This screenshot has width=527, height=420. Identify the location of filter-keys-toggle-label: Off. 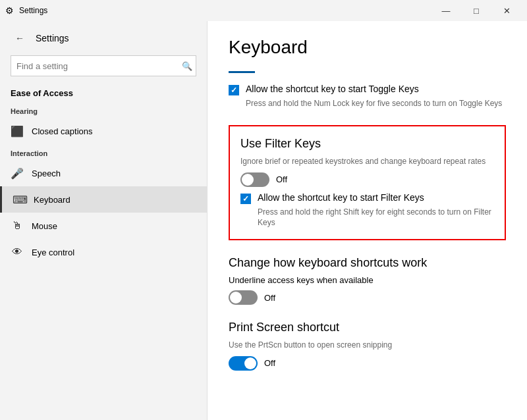
(282, 179).